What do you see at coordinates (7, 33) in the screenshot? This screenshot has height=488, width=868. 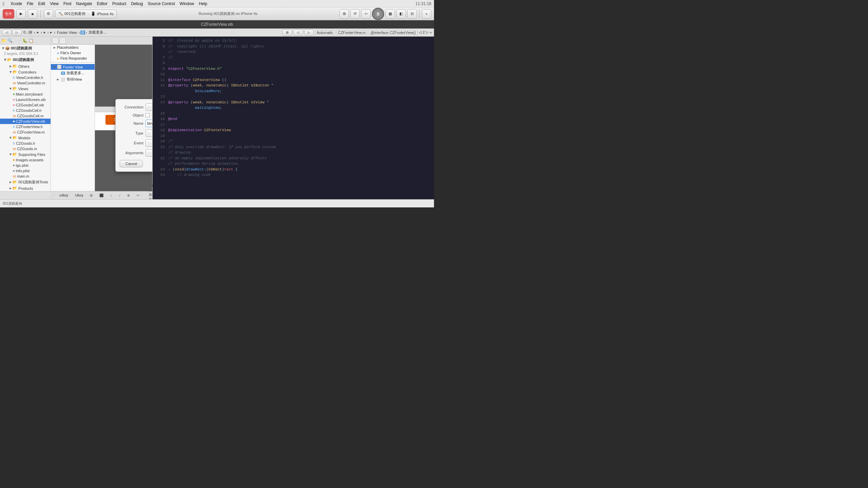 I see `nav-left-btn: ◁` at bounding box center [7, 33].